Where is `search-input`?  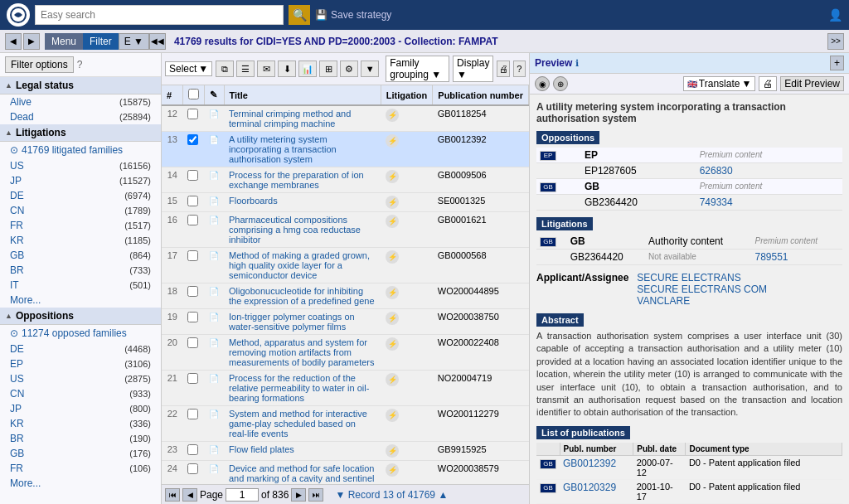
search-input is located at coordinates (159, 15).